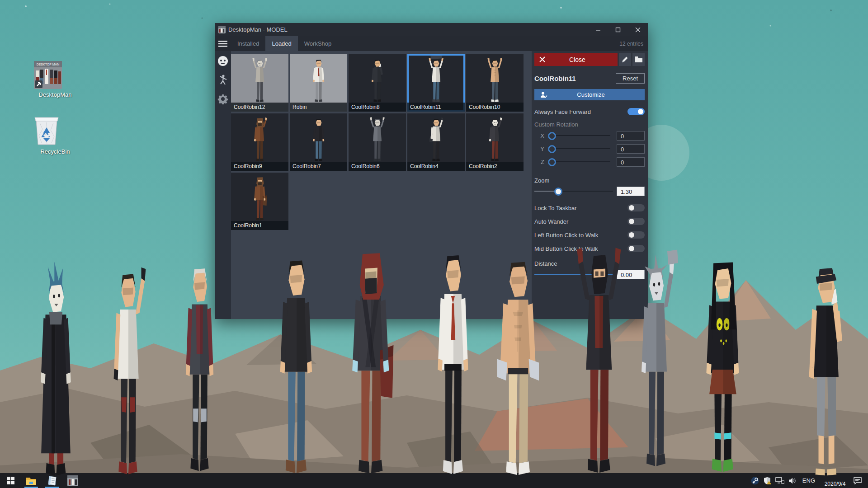  I want to click on model-tile-coolrobin9: CoolRobin9, so click(259, 142).